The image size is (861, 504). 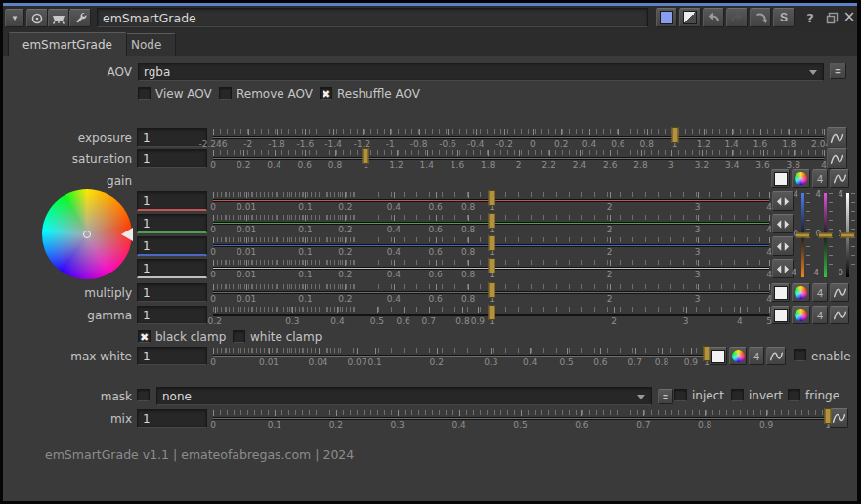 I want to click on gamma-slider-handle, so click(x=491, y=313).